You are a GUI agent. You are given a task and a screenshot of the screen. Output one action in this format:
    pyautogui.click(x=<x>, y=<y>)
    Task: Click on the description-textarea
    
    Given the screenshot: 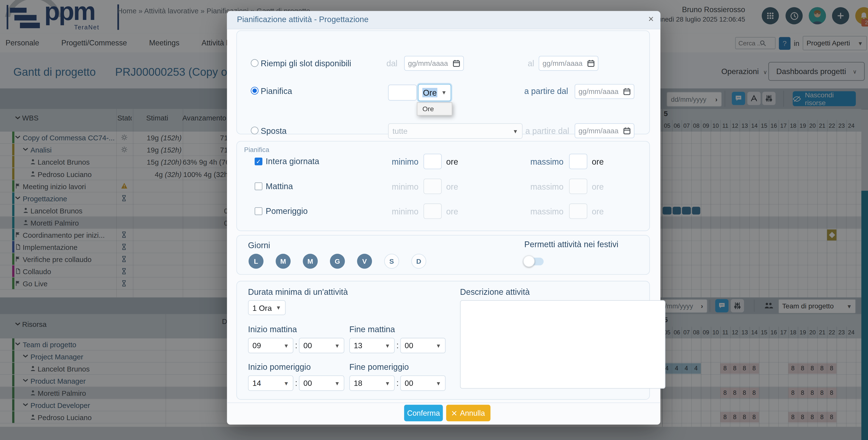 What is the action you would take?
    pyautogui.click(x=563, y=344)
    